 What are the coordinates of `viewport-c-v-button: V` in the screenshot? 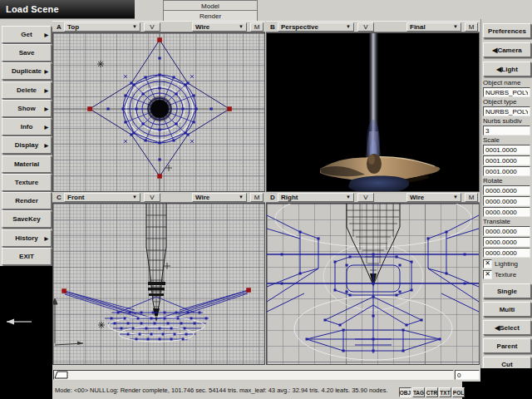 It's located at (152, 198).